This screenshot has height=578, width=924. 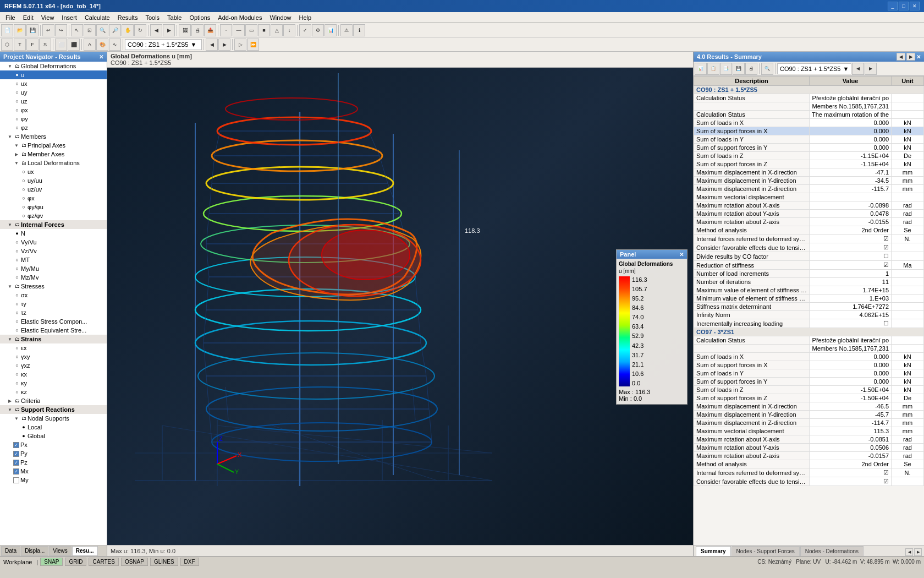 I want to click on table-row: Maximum value of element of stiffness ma…, so click(x=809, y=291).